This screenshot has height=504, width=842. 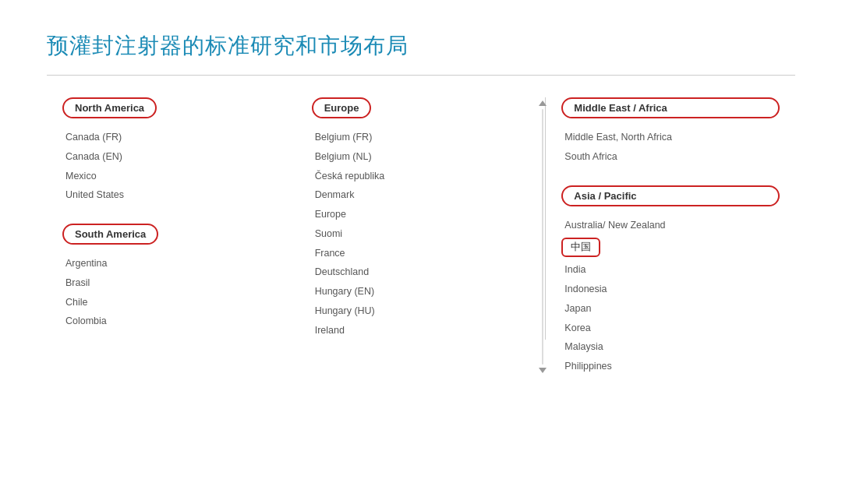 What do you see at coordinates (421, 176) in the screenshot?
I see `list-item: Česká republika` at bounding box center [421, 176].